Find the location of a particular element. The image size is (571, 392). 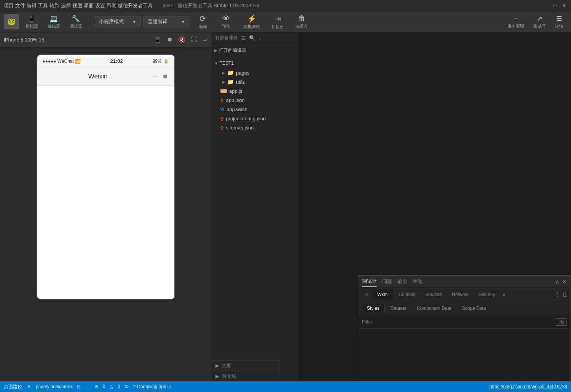

menu-project: 项目 is located at coordinates (9, 6).